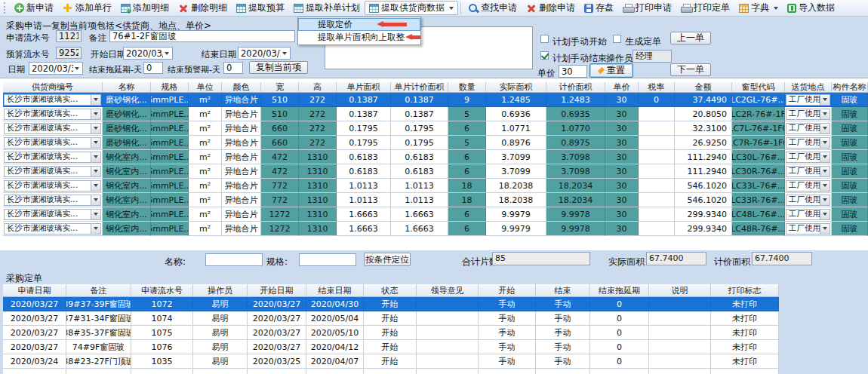 Image resolution: width=868 pixels, height=374 pixels. What do you see at coordinates (759, 172) in the screenshot?
I see `table-cell: LC30R-76#...` at bounding box center [759, 172].